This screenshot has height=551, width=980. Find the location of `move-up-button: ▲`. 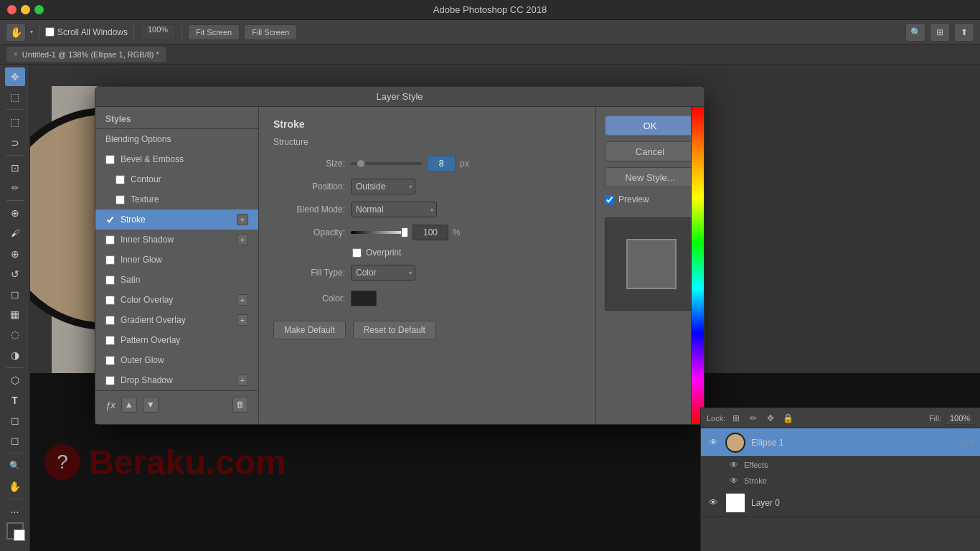

move-up-button: ▲ is located at coordinates (129, 405).